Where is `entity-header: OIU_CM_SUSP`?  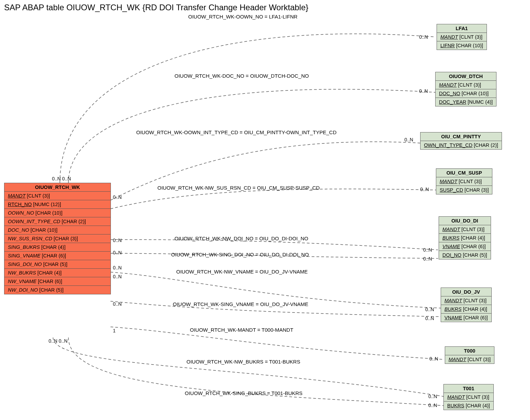
entity-header: OIU_CM_SUSP is located at coordinates (464, 173).